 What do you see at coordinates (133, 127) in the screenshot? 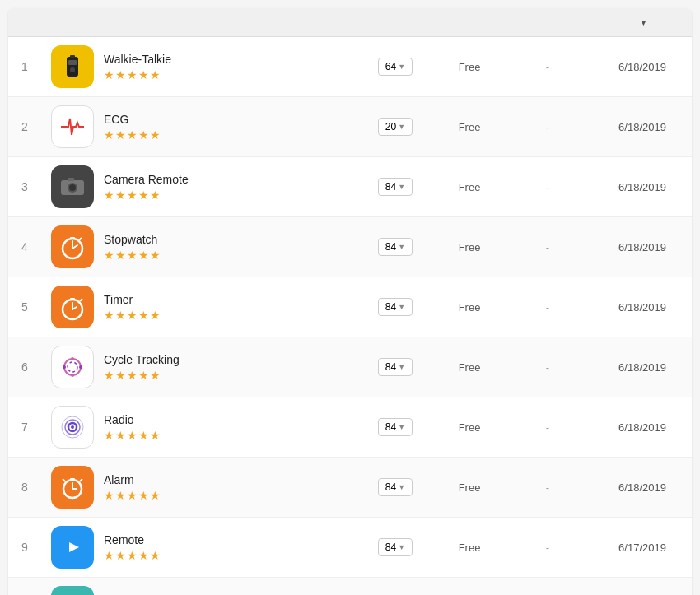
I see `app-info: ECG ★★★★★` at bounding box center [133, 127].